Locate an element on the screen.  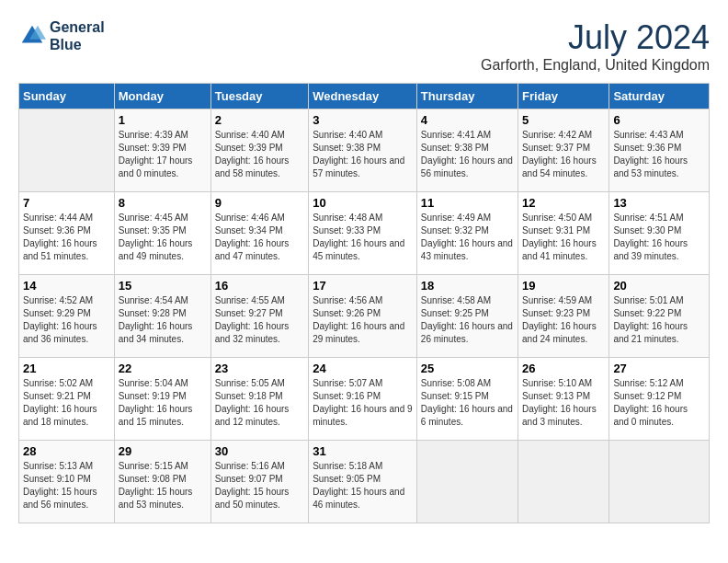
day-info: Sunrise: 5:12 AMSunset: 9:12 PMDaylight:… is located at coordinates (659, 403).